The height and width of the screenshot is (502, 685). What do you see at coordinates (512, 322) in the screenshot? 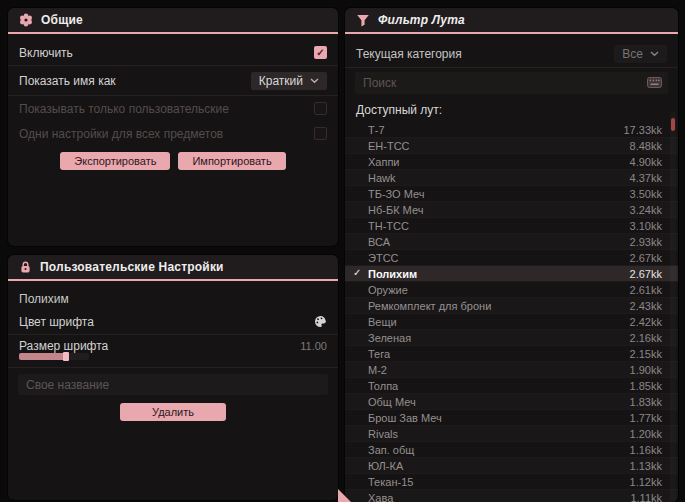
I see `list-item: Вещи2.42kk` at bounding box center [512, 322].